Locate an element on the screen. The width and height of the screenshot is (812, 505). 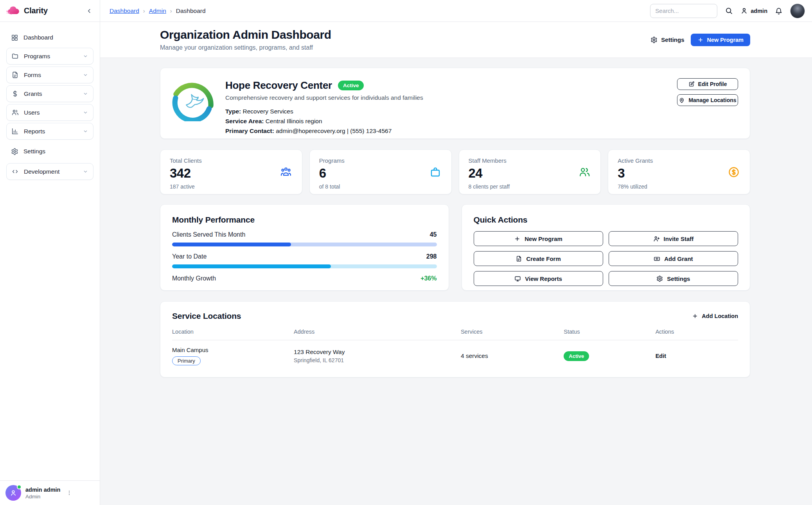
kebab-menu-icon is located at coordinates (69, 493).